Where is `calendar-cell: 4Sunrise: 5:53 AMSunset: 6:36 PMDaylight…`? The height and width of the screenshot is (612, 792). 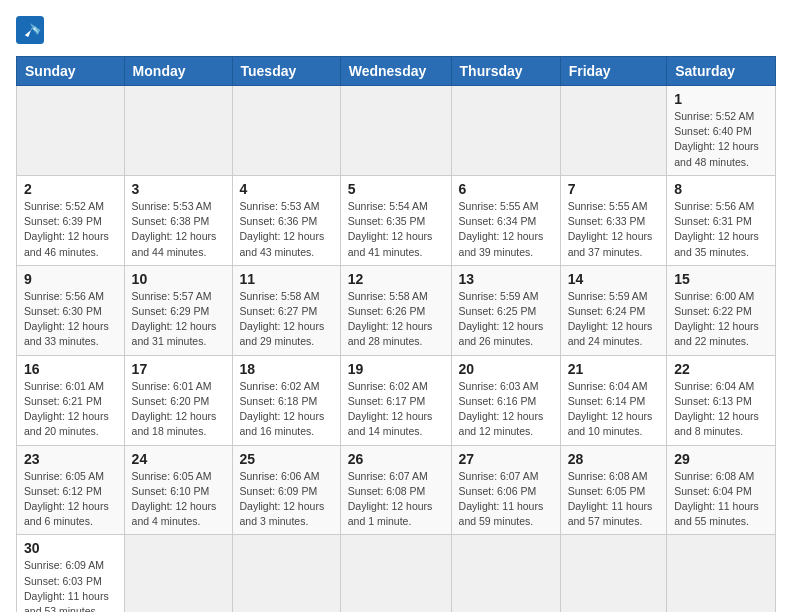 calendar-cell: 4Sunrise: 5:53 AMSunset: 6:36 PMDaylight… is located at coordinates (286, 220).